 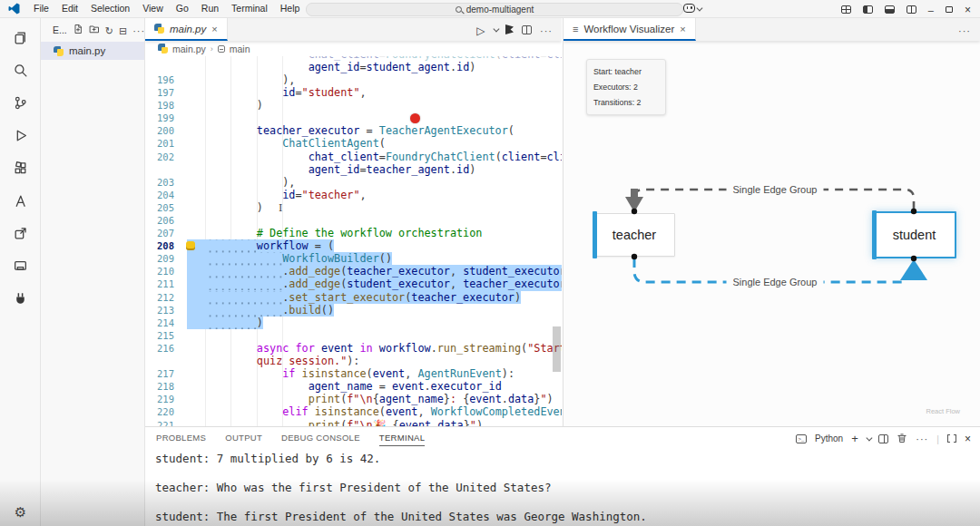 I want to click on terminal-output: student: 7 multiplied by 6 is 42. teache…, so click(x=563, y=489).